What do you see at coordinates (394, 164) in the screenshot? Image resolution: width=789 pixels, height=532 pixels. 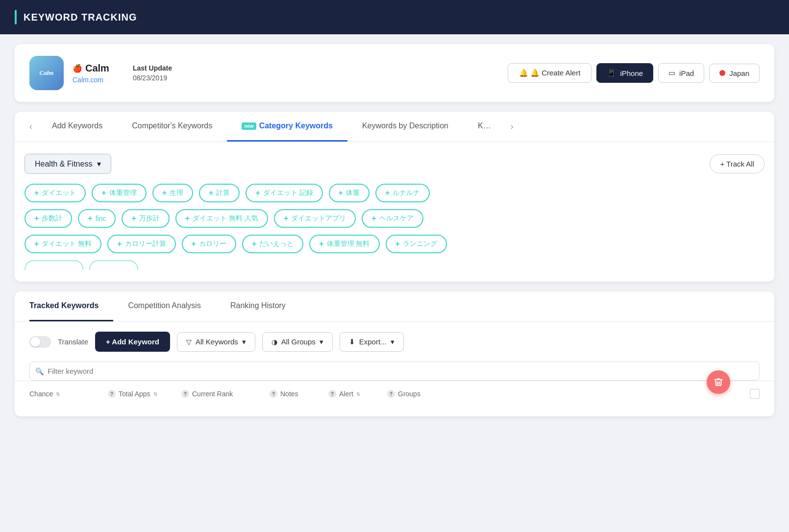 I see `category-header: Health & Fitness ▾ + Track All` at bounding box center [394, 164].